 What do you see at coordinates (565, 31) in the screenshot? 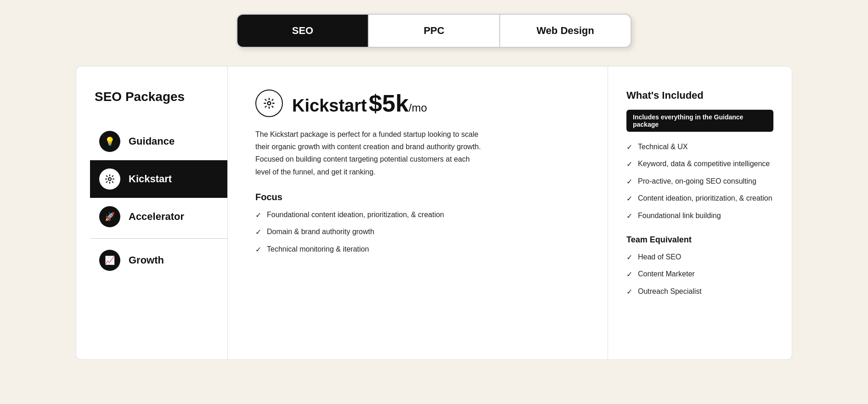
I see `tab-web-design: Web Design` at bounding box center [565, 31].